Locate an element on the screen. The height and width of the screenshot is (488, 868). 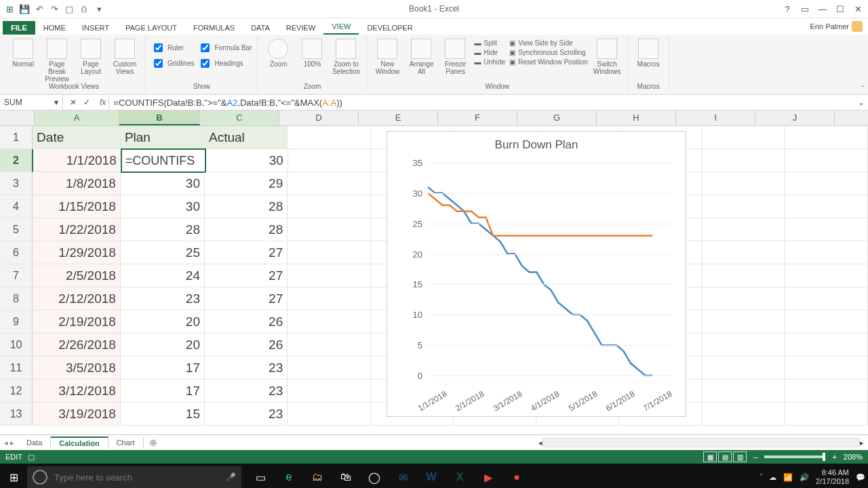
name-box: SUM▾ is located at coordinates (31, 102).